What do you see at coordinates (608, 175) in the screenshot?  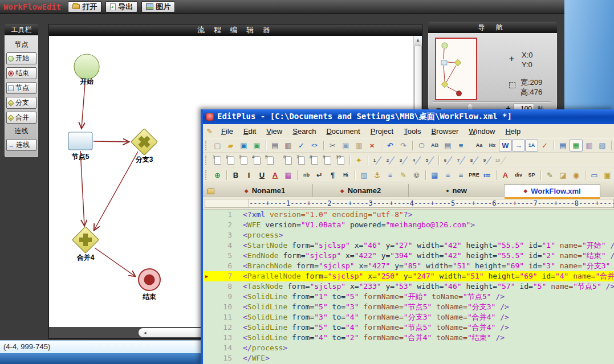 I see `form-checkbox-button: ▣` at bounding box center [608, 175].